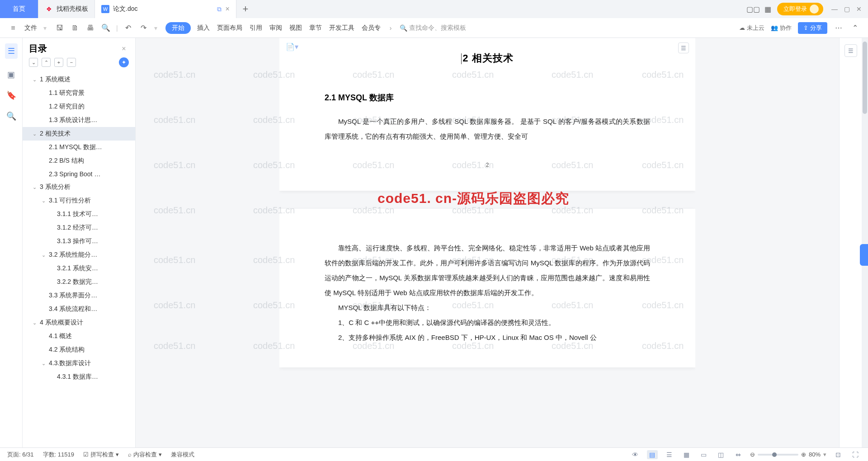  What do you see at coordinates (165, 9) in the screenshot?
I see `tab-document: W 论文.doc ⧉ ×` at bounding box center [165, 9].